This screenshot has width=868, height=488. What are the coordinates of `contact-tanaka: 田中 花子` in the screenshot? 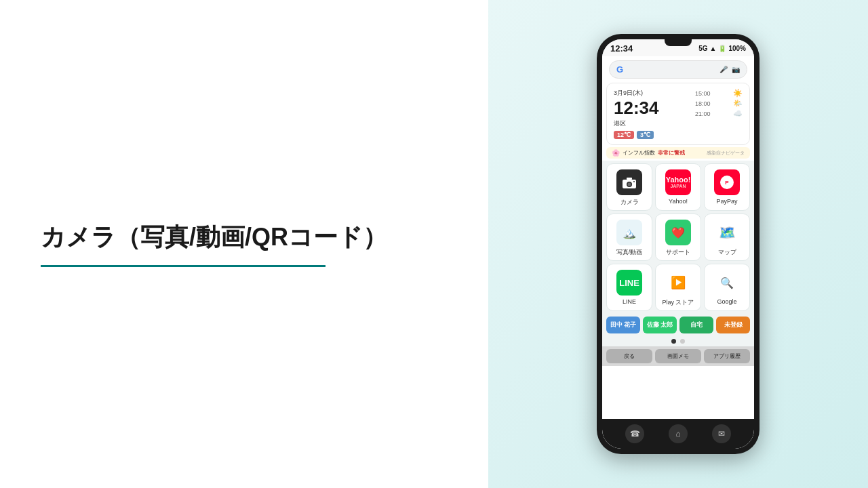 It's located at (623, 325).